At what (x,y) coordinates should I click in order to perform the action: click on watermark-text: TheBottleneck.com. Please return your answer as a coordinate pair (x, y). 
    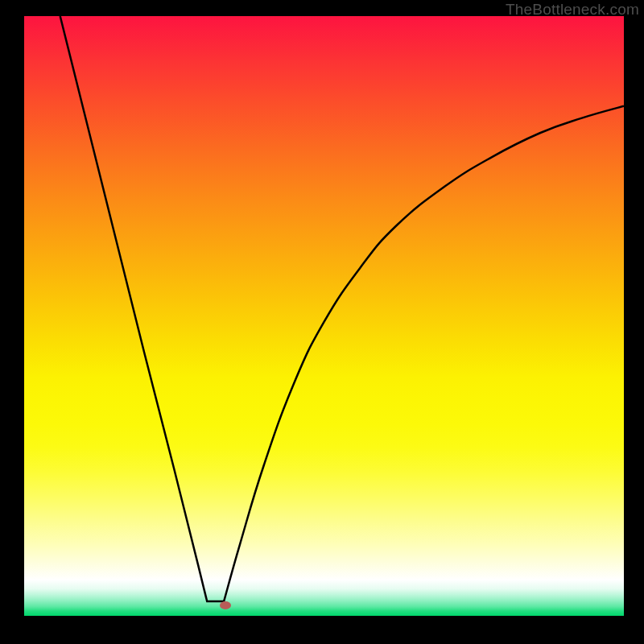
    Looking at the image, I should click on (572, 10).